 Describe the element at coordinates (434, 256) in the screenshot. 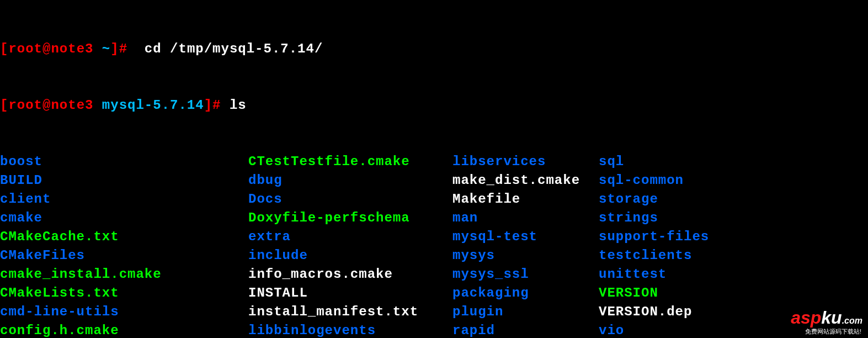

I see `ls-row: CMakeFilesincludemysystestclients` at that location.